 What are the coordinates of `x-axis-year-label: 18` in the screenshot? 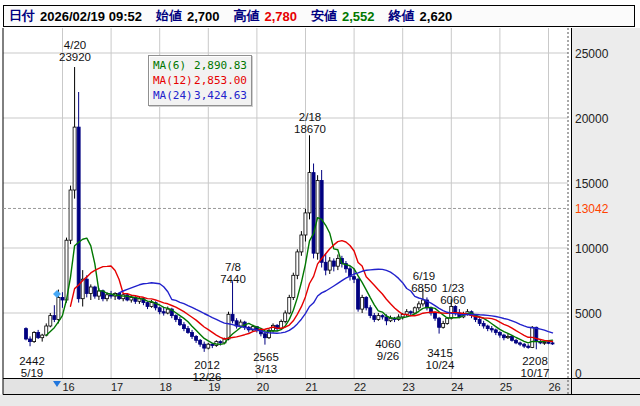 It's located at (166, 387).